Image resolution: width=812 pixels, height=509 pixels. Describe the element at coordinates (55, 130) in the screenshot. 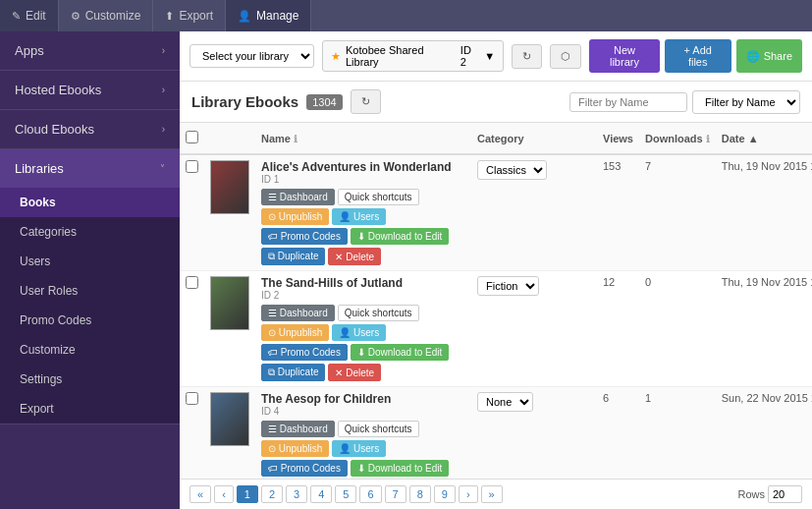

I see `sidebar-cloud-label: Cloud Ebooks` at that location.